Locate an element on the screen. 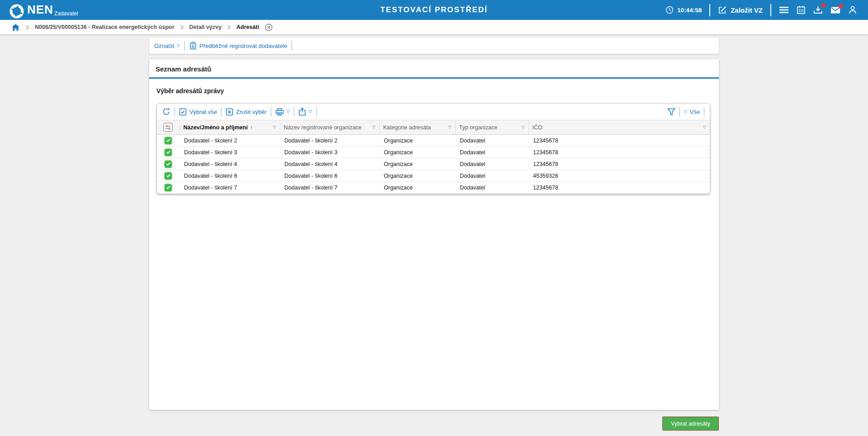 This screenshot has width=868, height=436. share-export-icon is located at coordinates (302, 112).